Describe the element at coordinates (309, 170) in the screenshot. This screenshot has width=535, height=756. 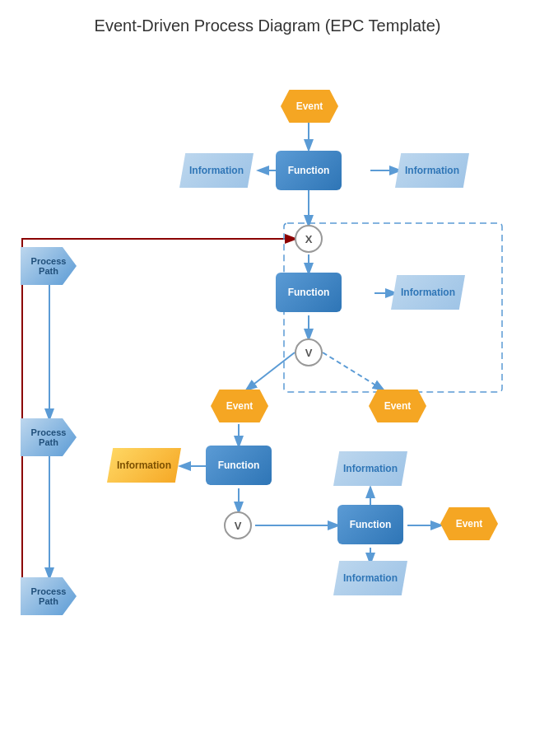
I see `function1-label: Function` at that location.